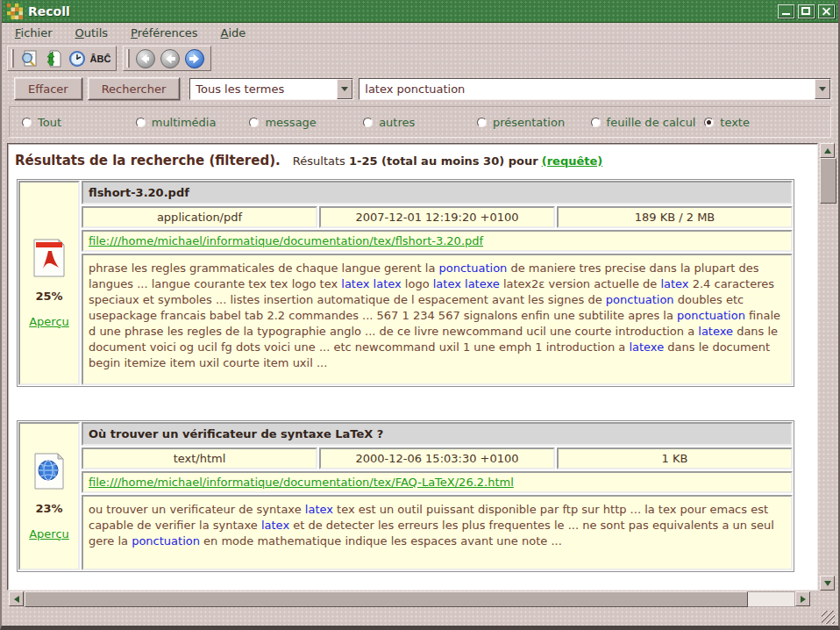  Describe the element at coordinates (409, 599) in the screenshot. I see `horizontal-scrollbar` at that location.